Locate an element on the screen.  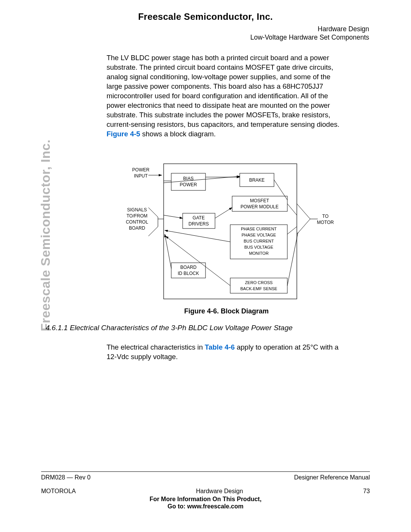
subsection-heading: 4.6.1.1 Electrical Characteristics of th… is located at coordinates (169, 328).